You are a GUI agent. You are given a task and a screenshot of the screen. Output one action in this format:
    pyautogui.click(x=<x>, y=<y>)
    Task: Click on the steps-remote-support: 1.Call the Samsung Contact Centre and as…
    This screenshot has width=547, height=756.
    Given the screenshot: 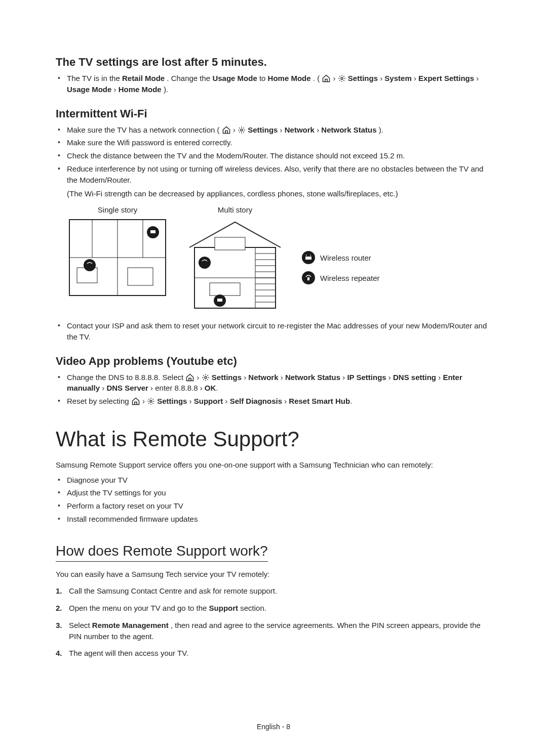 What is the action you would take?
    pyautogui.click(x=274, y=622)
    